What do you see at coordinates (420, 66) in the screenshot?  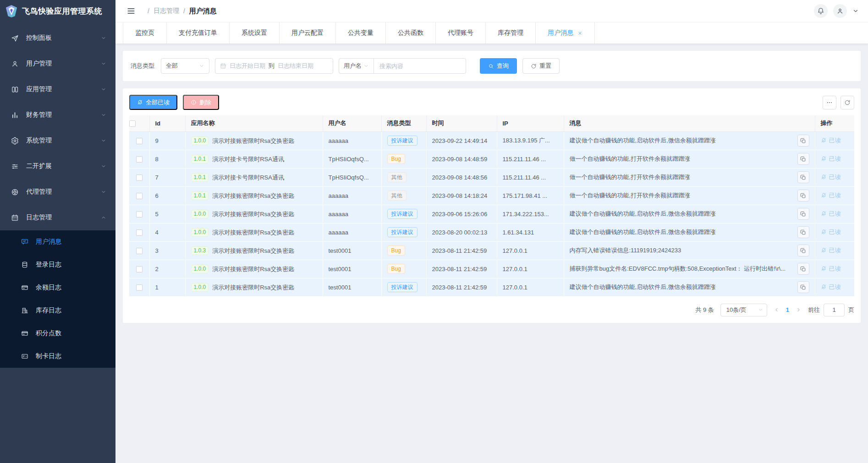 I see `search-input` at bounding box center [420, 66].